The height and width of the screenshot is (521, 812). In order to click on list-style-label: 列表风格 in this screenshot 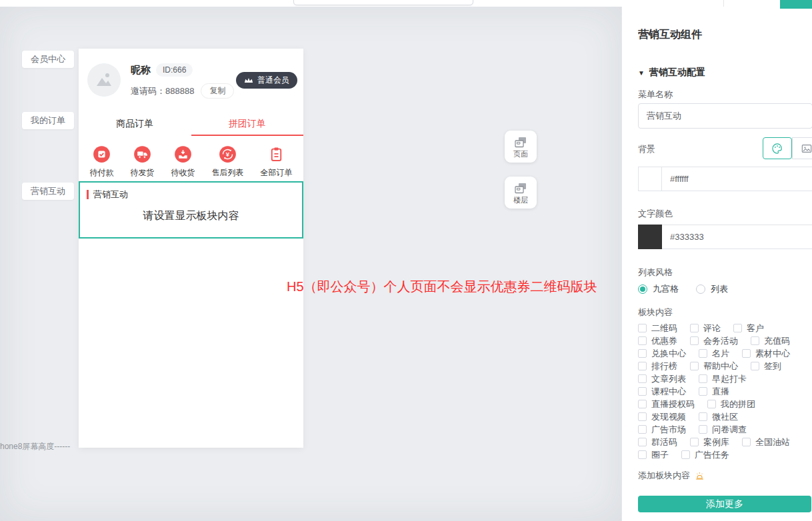, I will do `click(655, 272)`.